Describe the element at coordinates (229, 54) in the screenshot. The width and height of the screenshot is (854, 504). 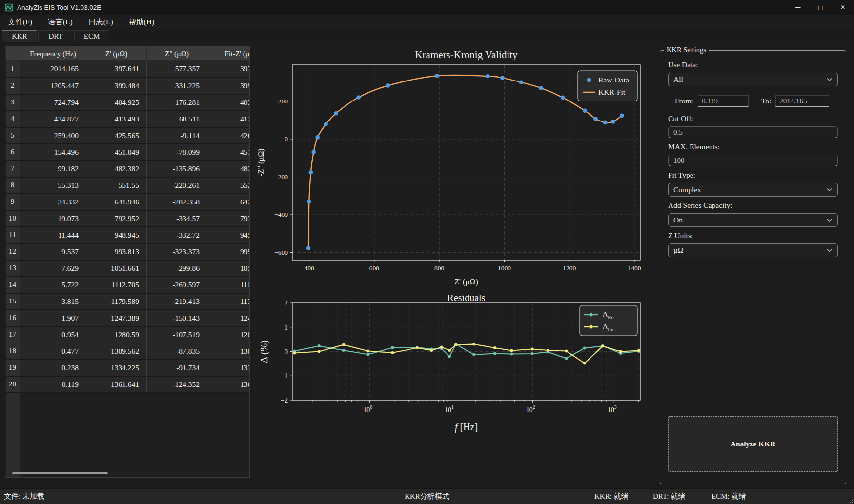
I see `col-header-fit-z-re: Fit-Z' (µΩ)` at that location.